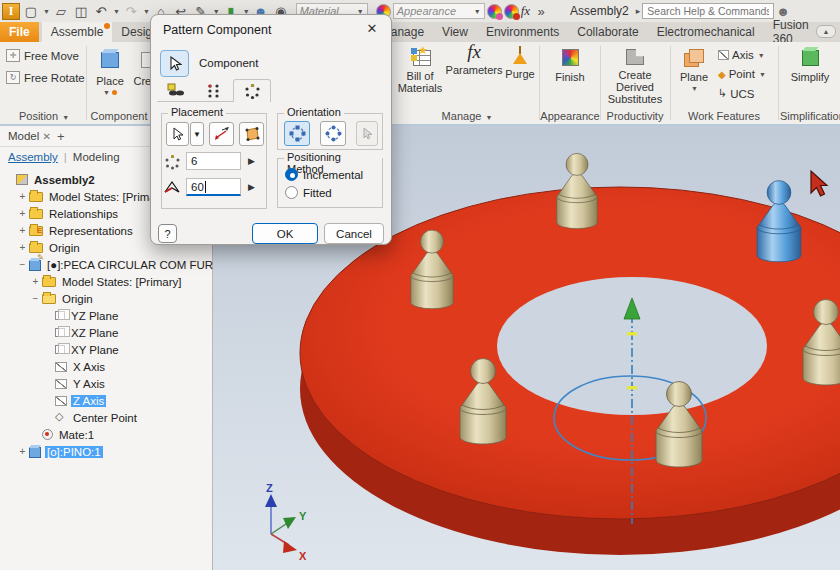 Image resolution: width=840 pixels, height=570 pixels. What do you see at coordinates (512, 12) in the screenshot?
I see `clear-appearance-icon` at bounding box center [512, 12].